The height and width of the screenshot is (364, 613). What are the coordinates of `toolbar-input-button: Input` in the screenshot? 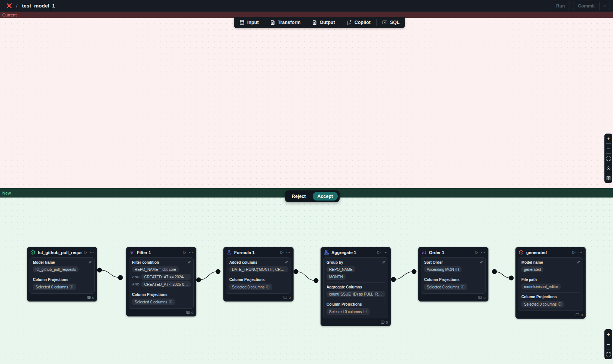 It's located at (249, 22).